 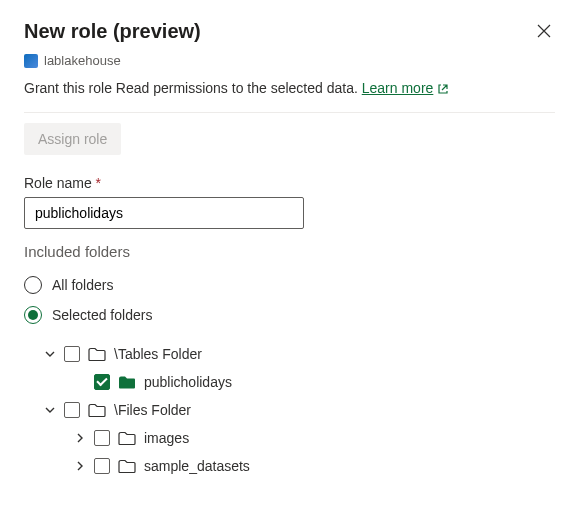 I want to click on included-folders-label: Included folders, so click(x=290, y=252).